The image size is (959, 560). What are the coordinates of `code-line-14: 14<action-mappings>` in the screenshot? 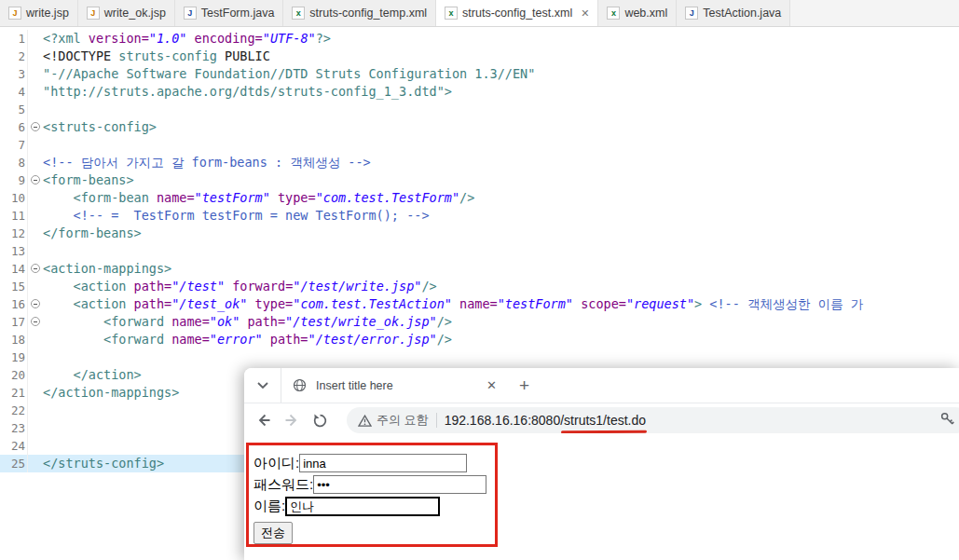 It's located at (479, 268).